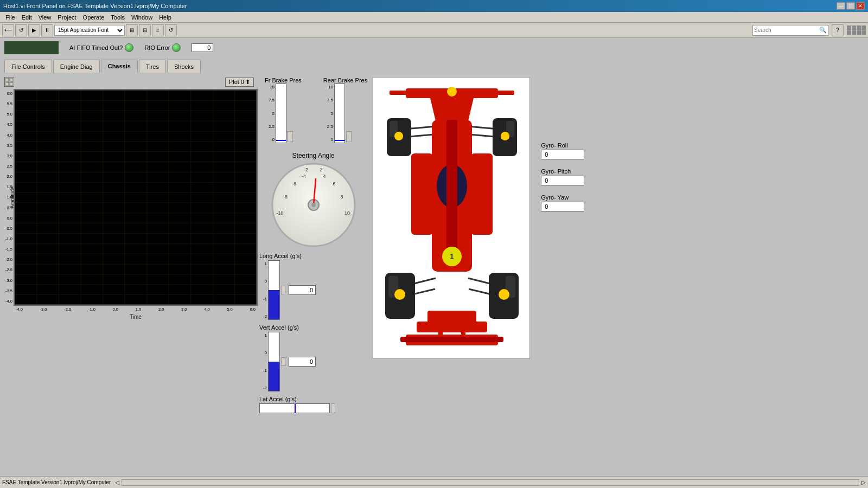 This screenshot has width=868, height=488. I want to click on steering-gauge-svg: -10 -8 -6 -4 -2 2, so click(314, 205).